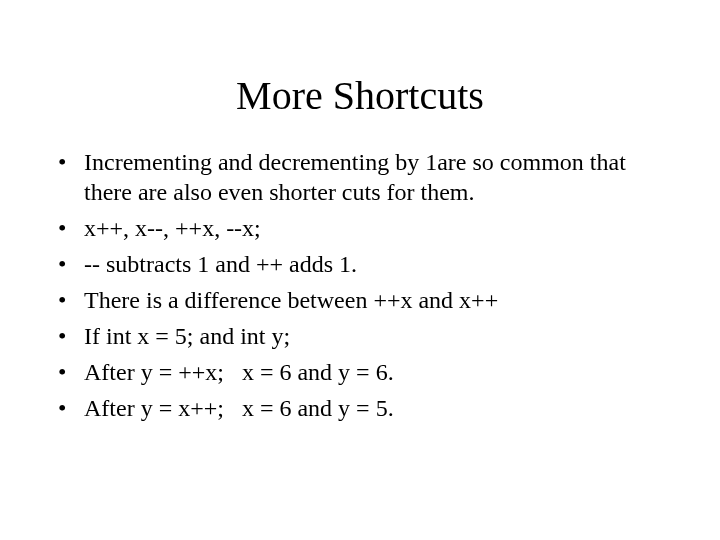  I want to click on list-item: After y = x++; x = 6 and y = 5., so click(360, 408).